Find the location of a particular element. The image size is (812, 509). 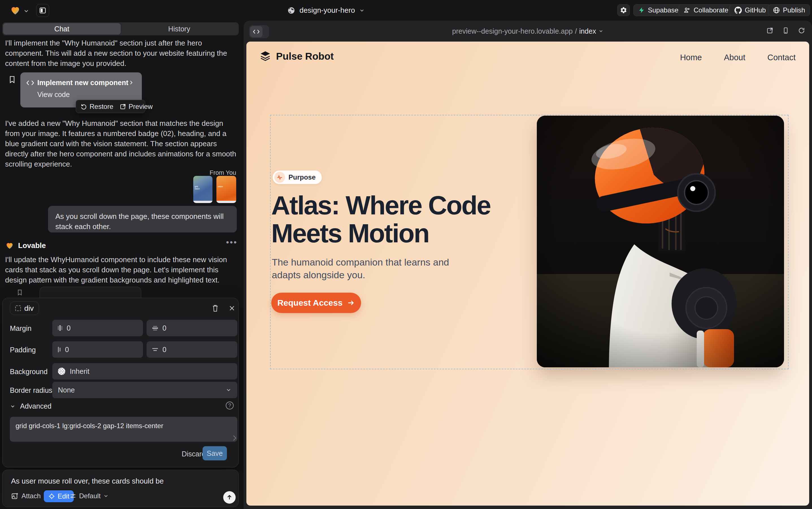

github-icon is located at coordinates (738, 10).